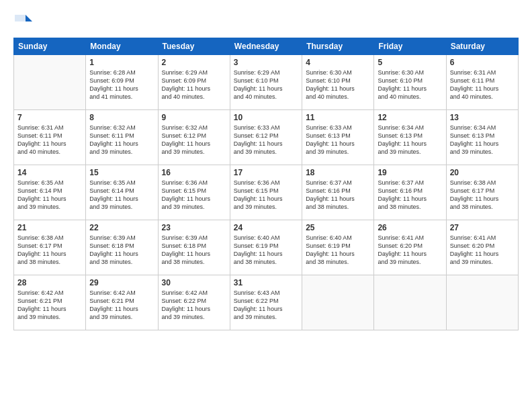  I want to click on day-number: 19, so click(410, 173).